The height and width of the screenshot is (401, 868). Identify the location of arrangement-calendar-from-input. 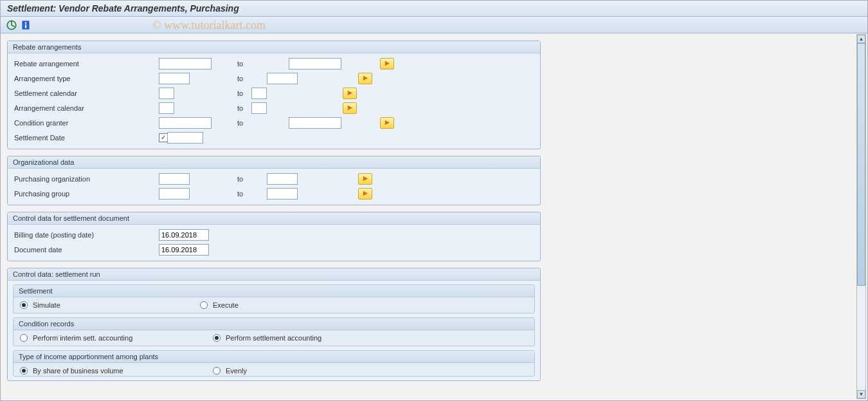
(167, 108).